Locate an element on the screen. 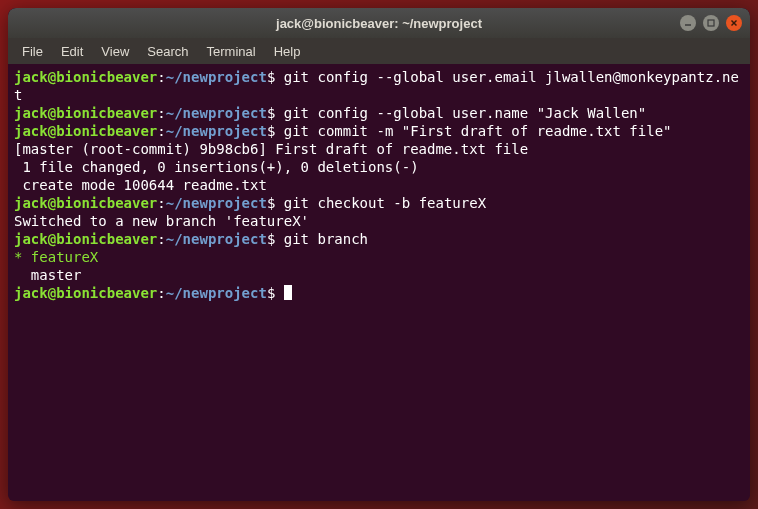  terminal-line: jack@bionicbeaver:~/newproject$ git comm… is located at coordinates (379, 131).